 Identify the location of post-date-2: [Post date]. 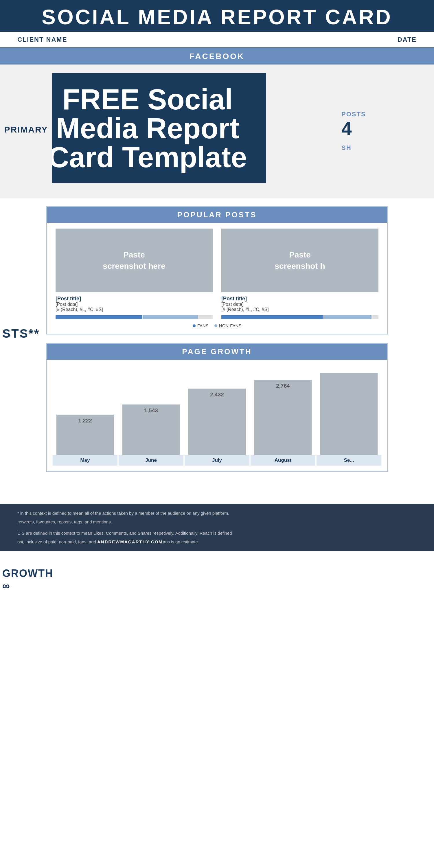
(300, 305).